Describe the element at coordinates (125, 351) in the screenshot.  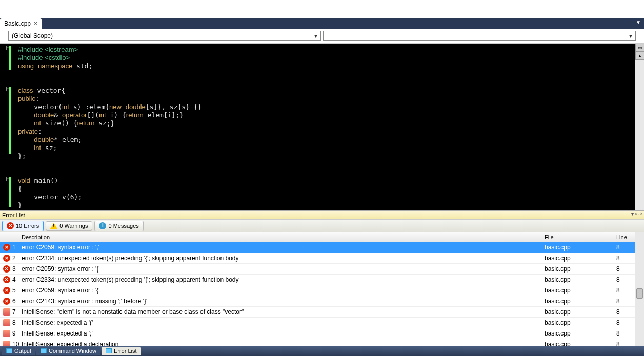
I see `tab-label: Error List` at that location.